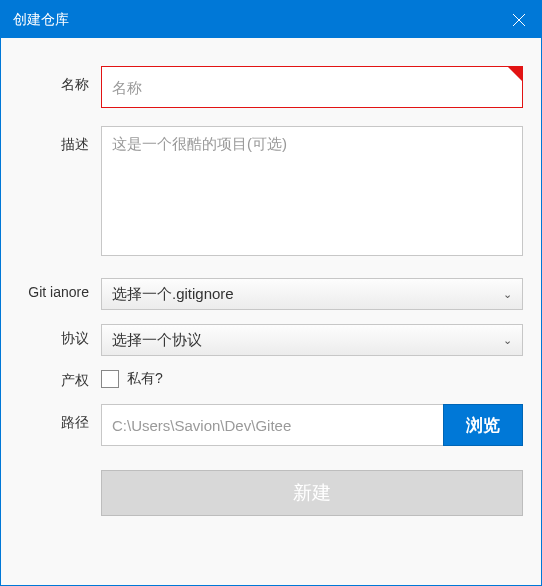 This screenshot has height=586, width=542. I want to click on window-title: 创建仓库, so click(41, 20).